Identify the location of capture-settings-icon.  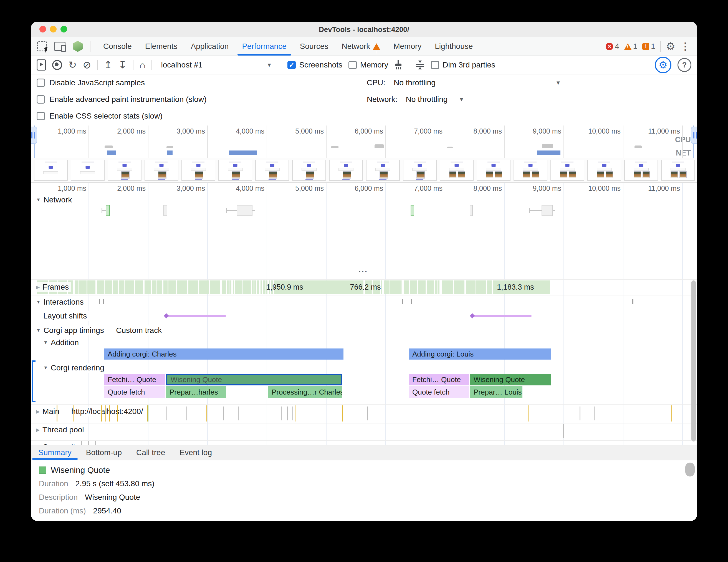
(420, 65).